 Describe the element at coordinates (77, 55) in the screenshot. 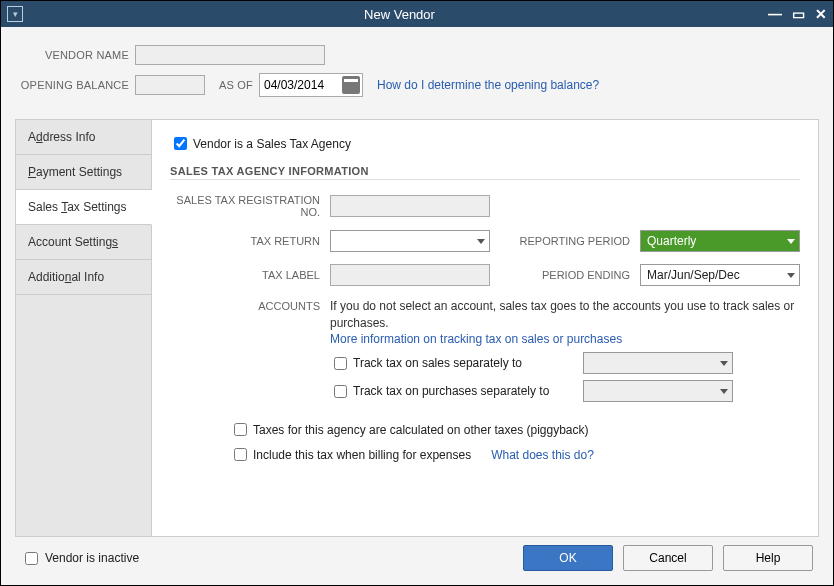

I see `vendor-name-label: VENDOR NAME` at that location.